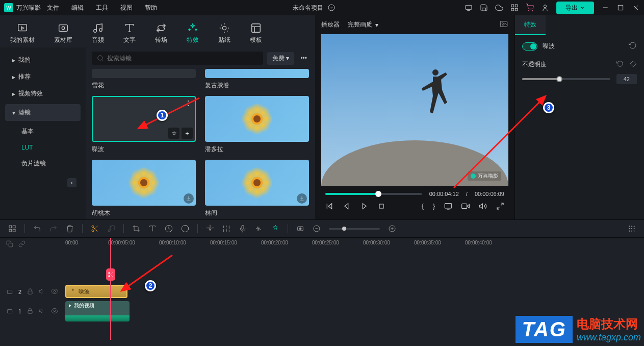  What do you see at coordinates (364, 206) in the screenshot?
I see `play-button` at bounding box center [364, 206].